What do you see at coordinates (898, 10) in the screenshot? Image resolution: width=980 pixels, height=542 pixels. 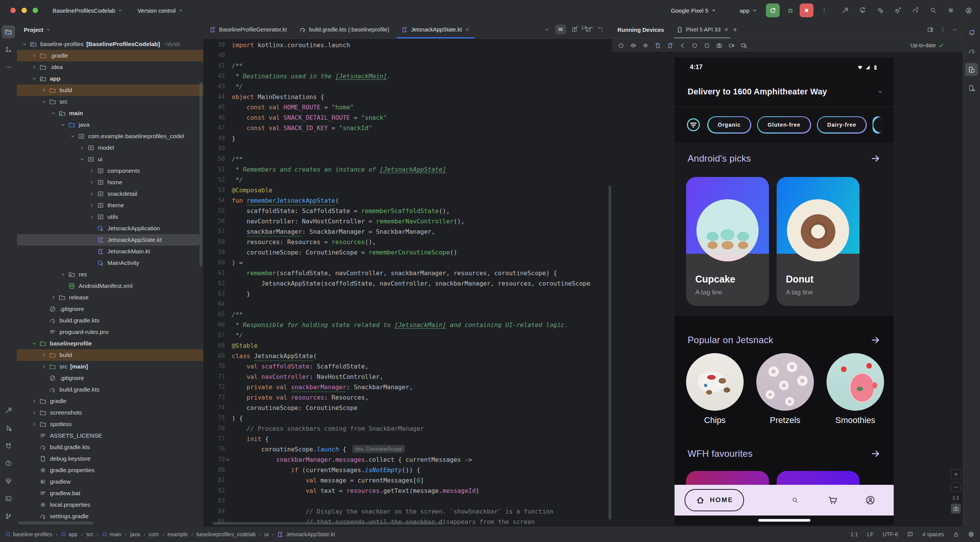 I see `attach-debugger-icon` at bounding box center [898, 10].